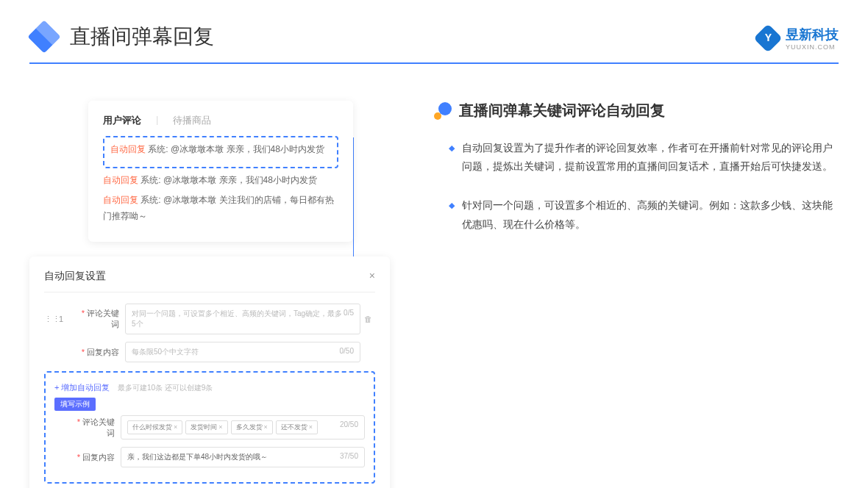 The width and height of the screenshot is (868, 488). I want to click on chat-bubble-icon, so click(443, 111).